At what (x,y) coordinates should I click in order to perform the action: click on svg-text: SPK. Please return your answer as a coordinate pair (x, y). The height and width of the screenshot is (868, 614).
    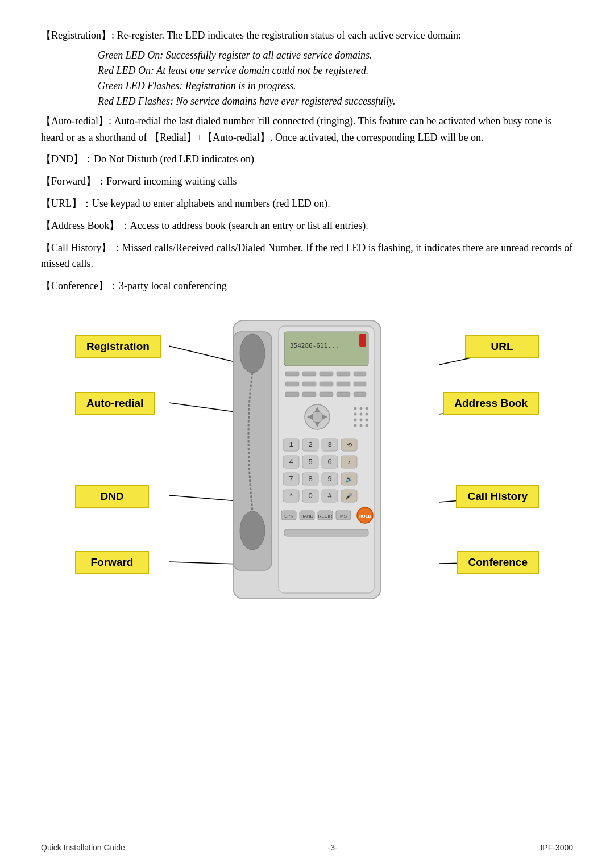
    Looking at the image, I should click on (289, 516).